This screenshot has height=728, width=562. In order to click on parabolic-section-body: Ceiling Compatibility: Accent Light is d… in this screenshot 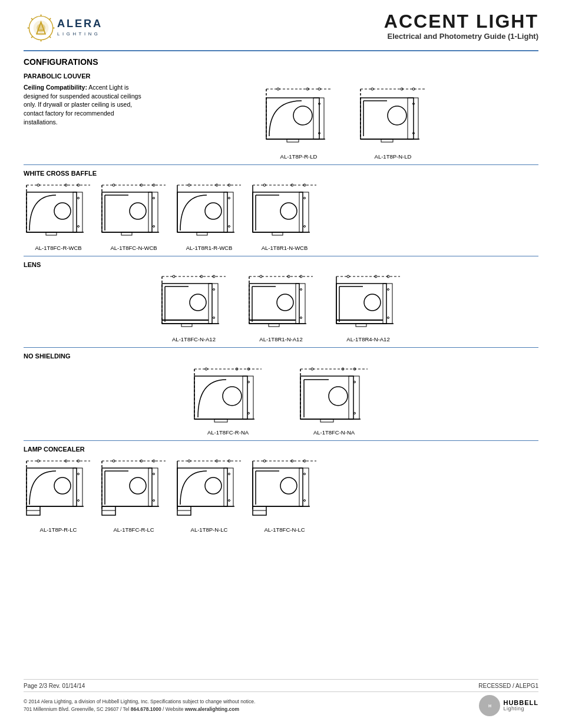, I will do `click(281, 121)`.